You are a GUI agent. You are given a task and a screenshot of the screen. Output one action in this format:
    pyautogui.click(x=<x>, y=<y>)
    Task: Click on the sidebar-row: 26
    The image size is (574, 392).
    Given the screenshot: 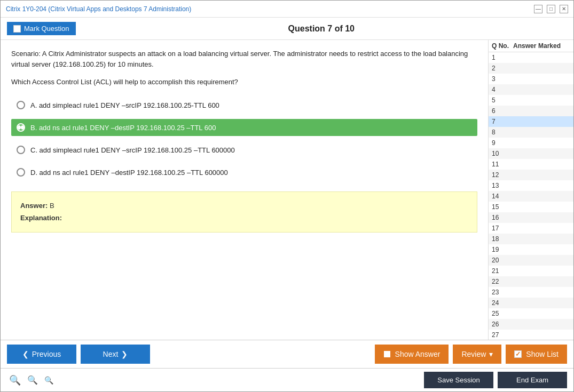 What is the action you would take?
    pyautogui.click(x=531, y=324)
    